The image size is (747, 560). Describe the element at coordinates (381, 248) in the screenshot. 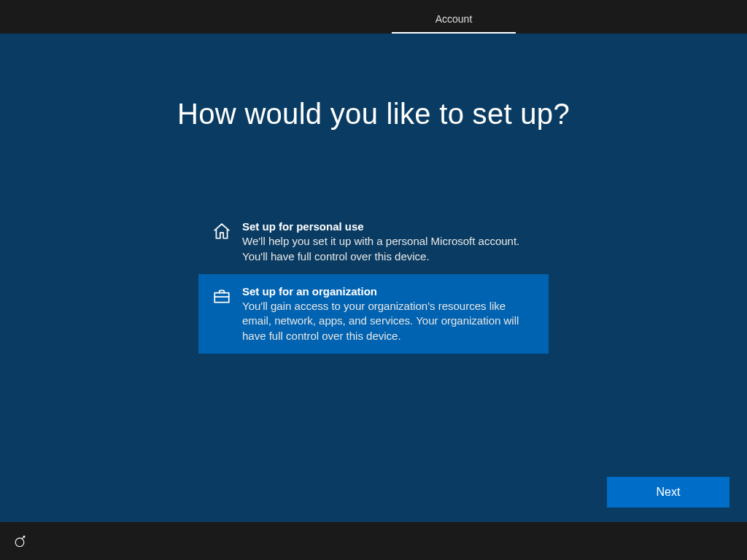

I see `option-desc: We'll help you set it up with a personal…` at that location.